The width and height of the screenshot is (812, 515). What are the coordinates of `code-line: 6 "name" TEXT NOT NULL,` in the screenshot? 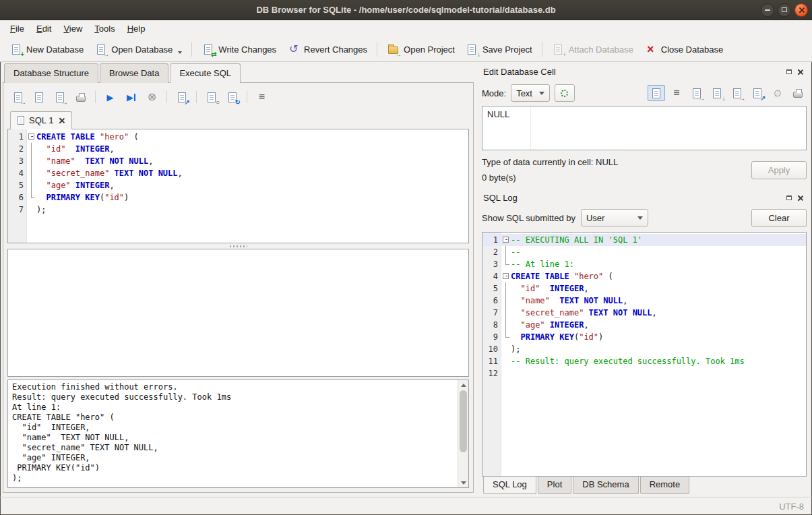 It's located at (644, 301).